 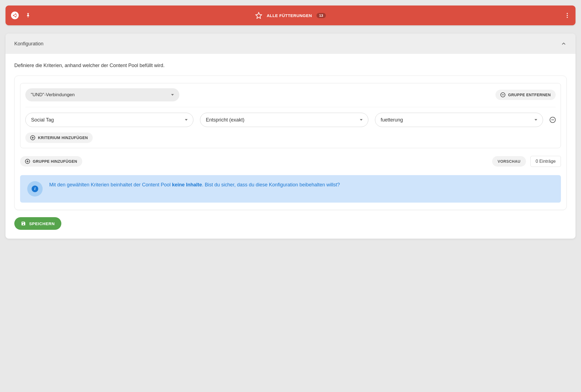 I want to click on logo-icon, so click(x=15, y=15).